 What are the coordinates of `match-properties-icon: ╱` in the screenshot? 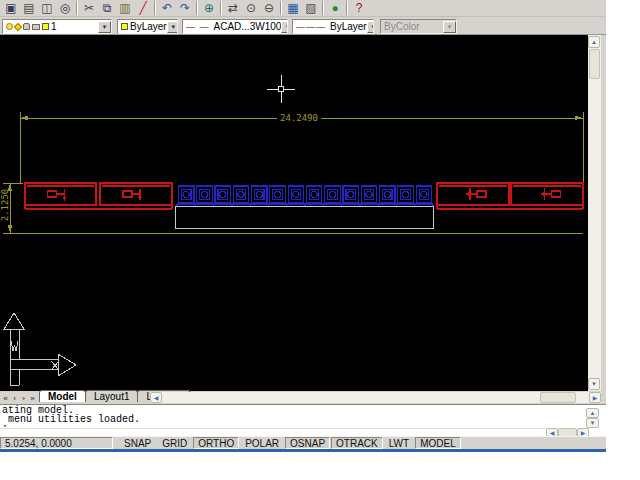 It's located at (142, 8).